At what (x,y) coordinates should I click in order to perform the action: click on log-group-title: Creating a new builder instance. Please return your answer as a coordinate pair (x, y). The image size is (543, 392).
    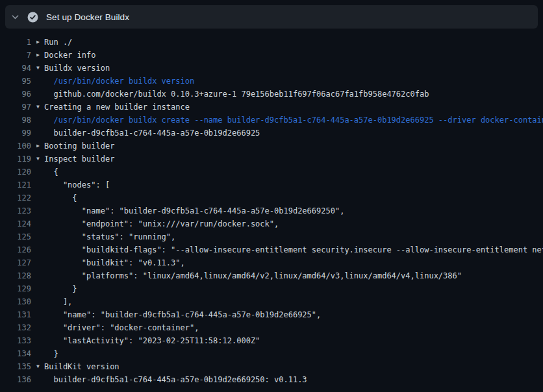
    Looking at the image, I should click on (117, 107).